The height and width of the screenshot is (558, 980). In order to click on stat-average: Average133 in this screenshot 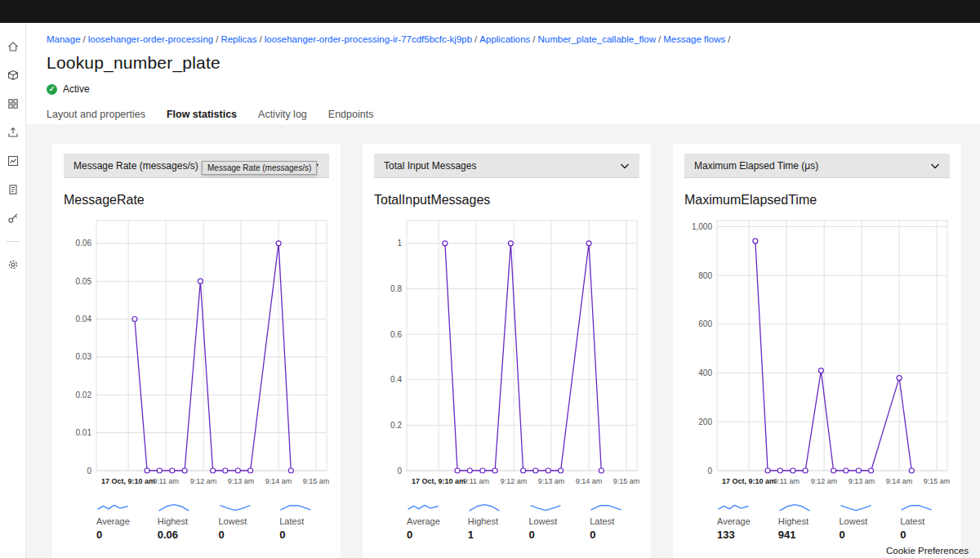, I will do `click(742, 521)`.